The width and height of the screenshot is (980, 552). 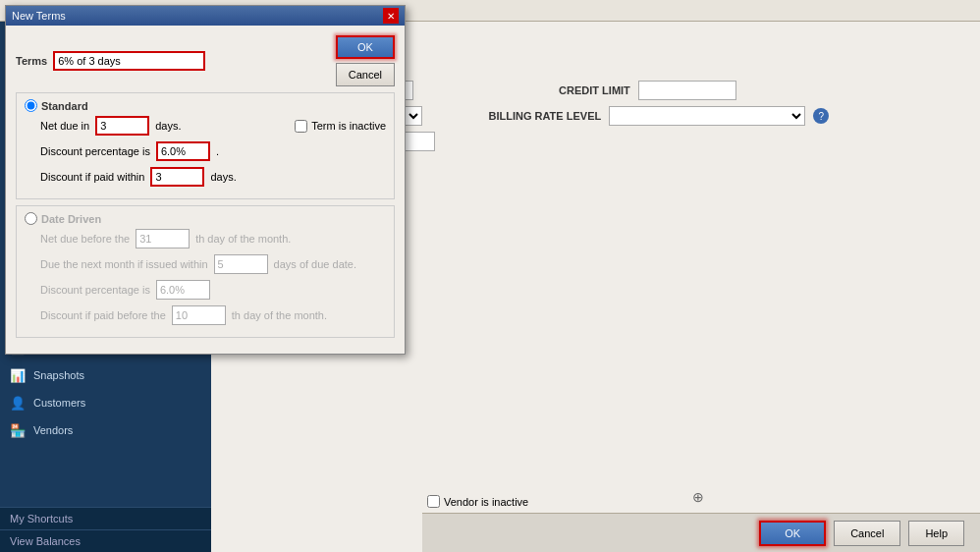 What do you see at coordinates (349, 126) in the screenshot?
I see `term-inactive-label: Term is inactive` at bounding box center [349, 126].